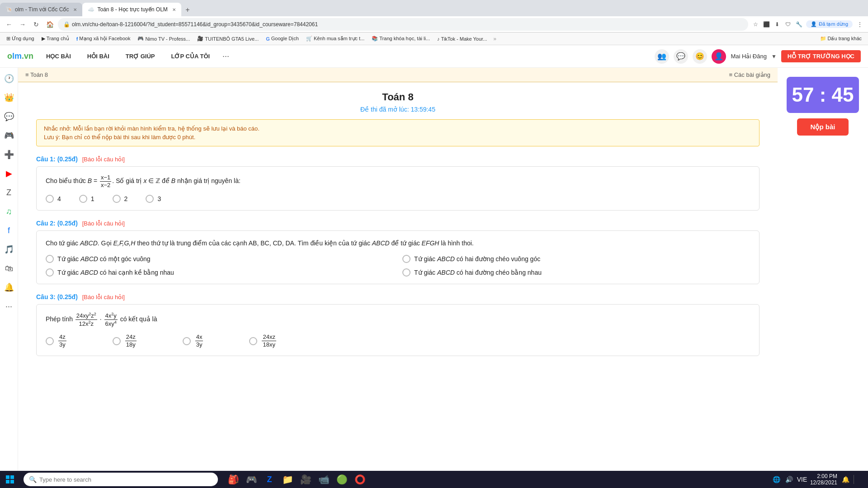  What do you see at coordinates (823, 127) in the screenshot?
I see `submit-button: Nộp bài` at bounding box center [823, 127].